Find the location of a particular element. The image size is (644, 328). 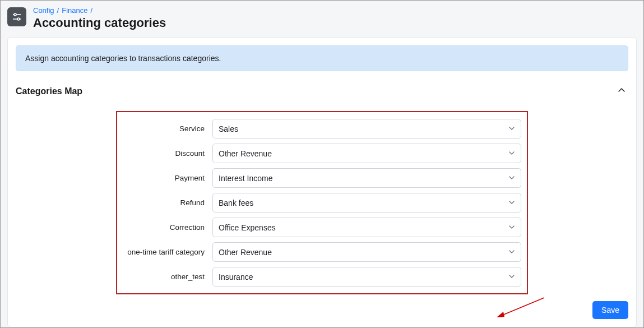

select-correction: Office Expenses is located at coordinates (367, 228).